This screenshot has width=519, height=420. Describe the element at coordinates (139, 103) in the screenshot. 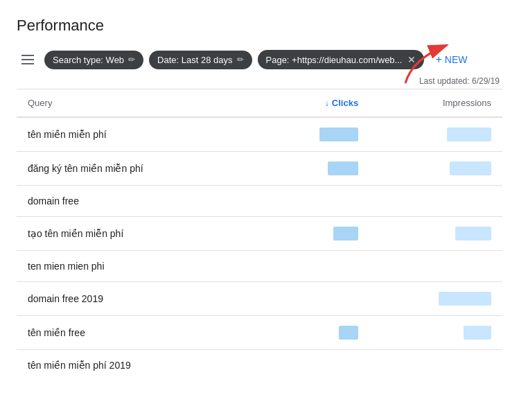

I see `query-column-header: Query` at that location.